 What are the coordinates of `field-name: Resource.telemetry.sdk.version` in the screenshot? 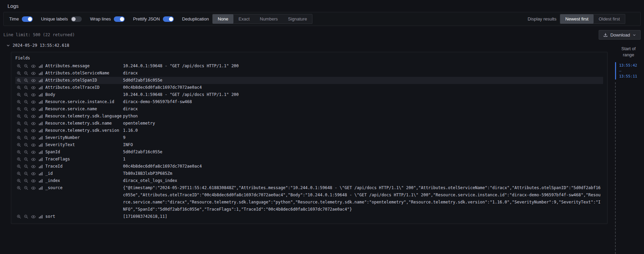 It's located at (84, 130).